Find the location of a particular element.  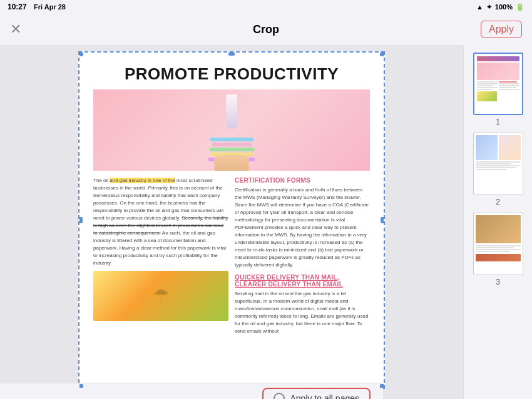

right-column-text-2: Sending mail in the oil and the gas indu… is located at coordinates (302, 313).